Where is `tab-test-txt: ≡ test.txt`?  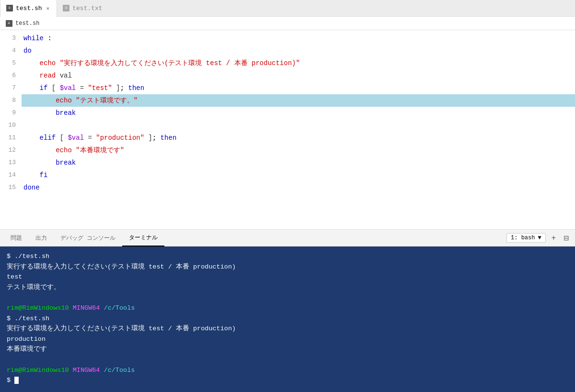
tab-test-txt: ≡ test.txt is located at coordinates (82, 9).